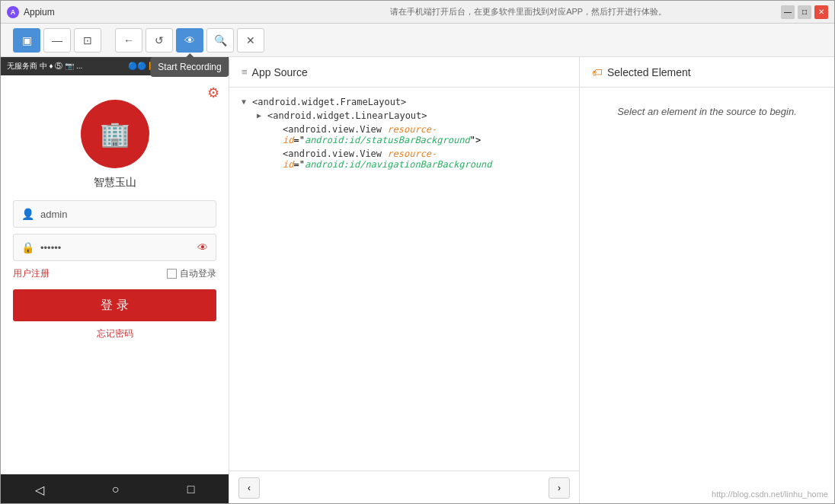 This screenshot has width=835, height=504. Describe the element at coordinates (329, 102) in the screenshot. I see `framelayout-tag: android.widget.FrameLayout` at that location.